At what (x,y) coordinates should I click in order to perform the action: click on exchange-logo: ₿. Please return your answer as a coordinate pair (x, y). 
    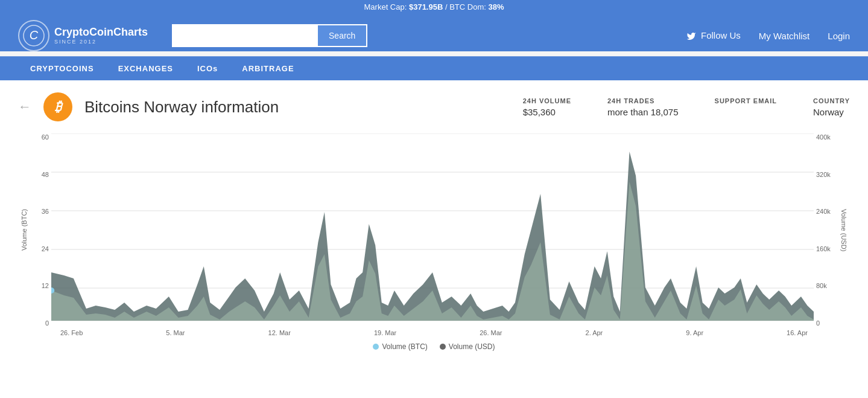
    Looking at the image, I should click on (58, 107).